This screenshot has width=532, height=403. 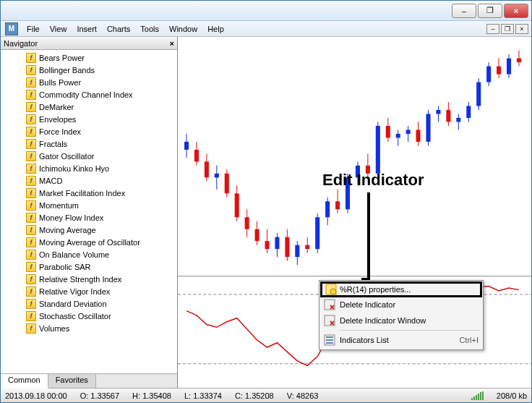 What do you see at coordinates (89, 132) in the screenshot?
I see `tree-item: fForce Index` at bounding box center [89, 132].